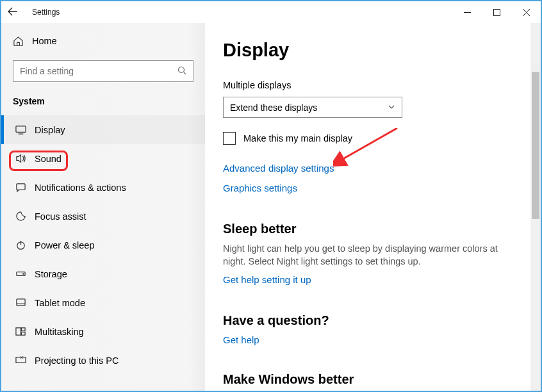  I want to click on question-title: Have a question?, so click(375, 320).